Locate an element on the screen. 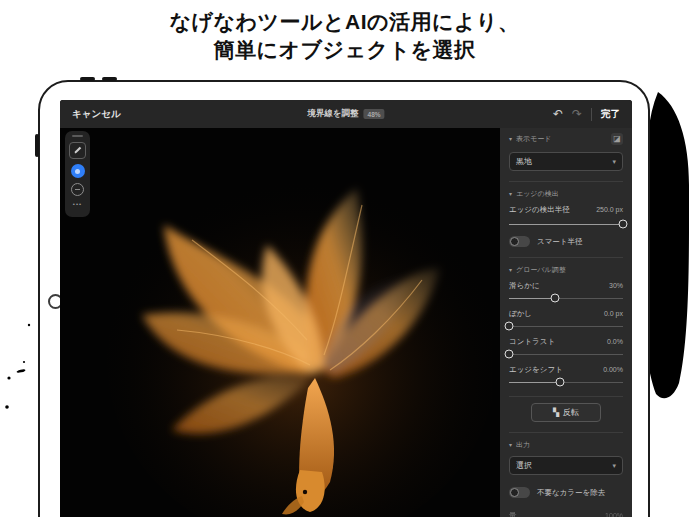  smart-radius-toggle is located at coordinates (520, 242).